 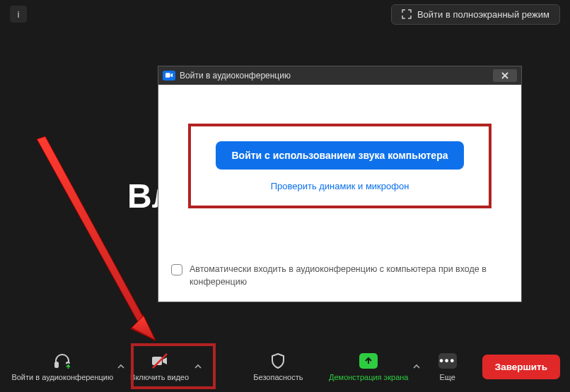 I want to click on auto-join-label: Автоматически входить в аудиоконференцию…, so click(x=349, y=276).